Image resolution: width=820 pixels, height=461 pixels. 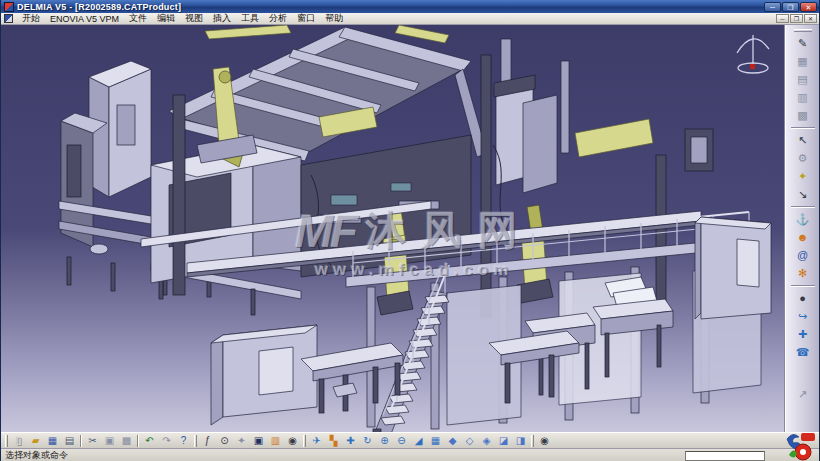 What do you see at coordinates (803, 394) in the screenshot?
I see `measure-diagonal-icon: ↗` at bounding box center [803, 394].